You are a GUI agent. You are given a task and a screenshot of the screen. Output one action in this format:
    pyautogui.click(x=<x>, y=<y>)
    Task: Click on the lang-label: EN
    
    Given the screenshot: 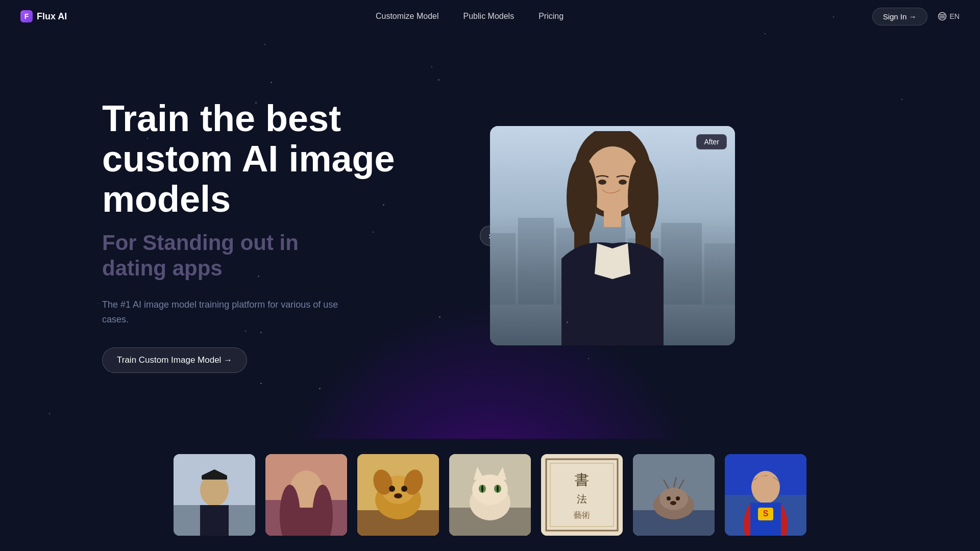 What is the action you would take?
    pyautogui.click(x=954, y=16)
    